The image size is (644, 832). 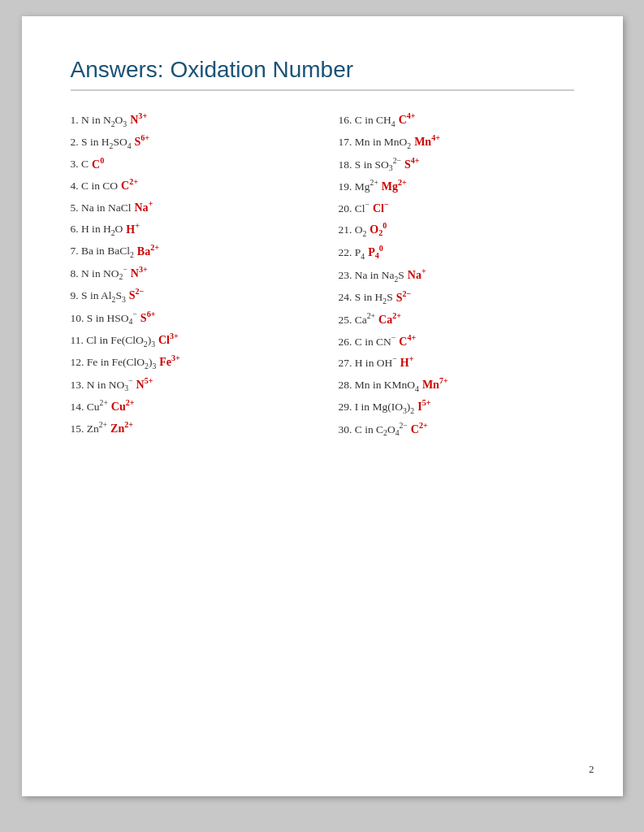 I want to click on answer-1: 1. N in N2O3 N3+, so click(x=188, y=120).